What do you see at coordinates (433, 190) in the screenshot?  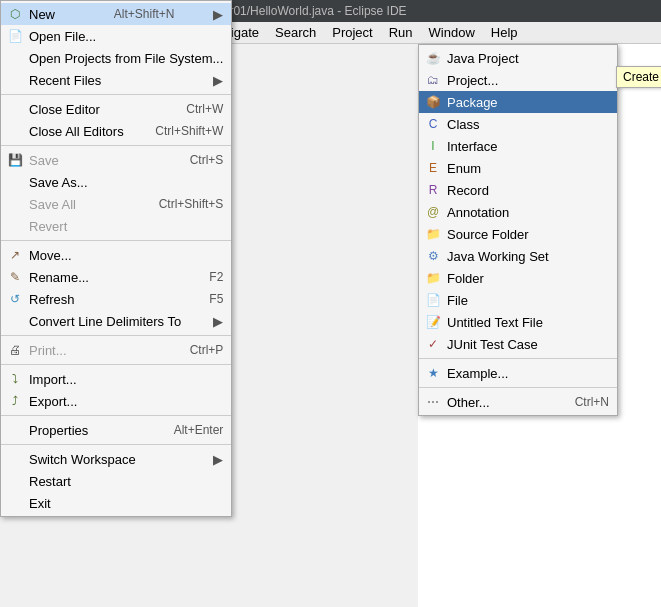 I see `record-icon: R` at bounding box center [433, 190].